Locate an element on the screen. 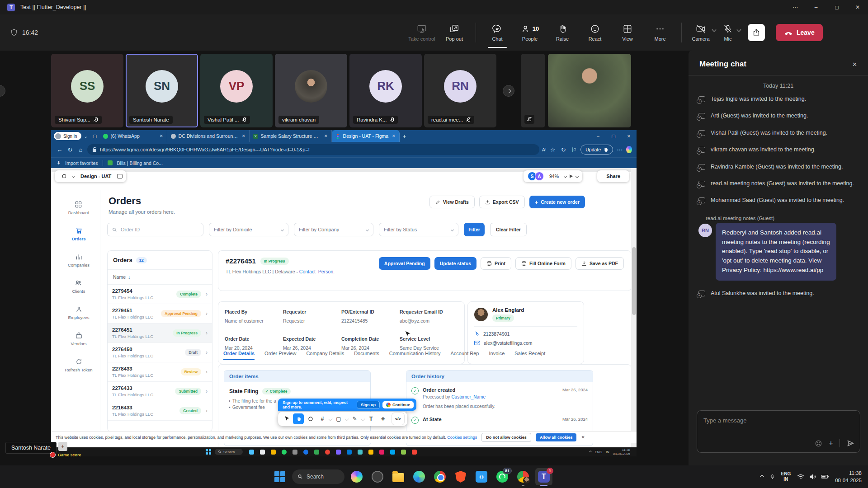 This screenshot has width=868, height=488. tab-invoice: Invoice is located at coordinates (496, 355).